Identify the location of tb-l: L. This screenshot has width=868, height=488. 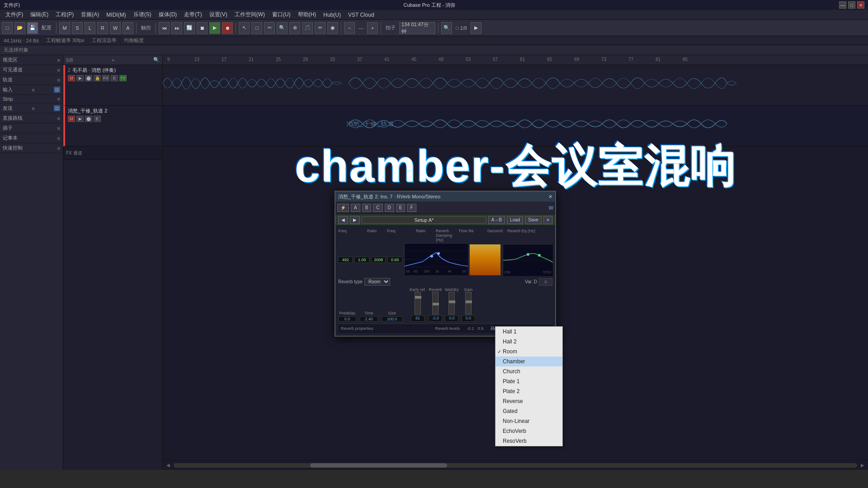
(90, 28).